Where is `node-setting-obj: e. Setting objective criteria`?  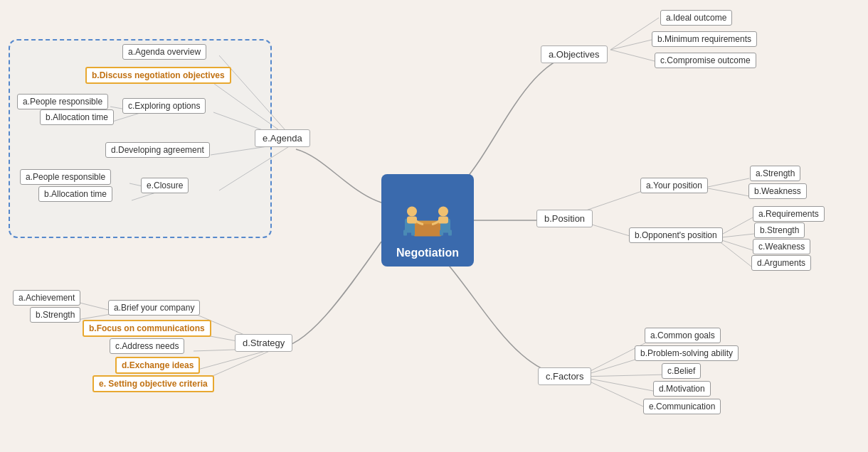
node-setting-obj: e. Setting objective criteria is located at coordinates (154, 384).